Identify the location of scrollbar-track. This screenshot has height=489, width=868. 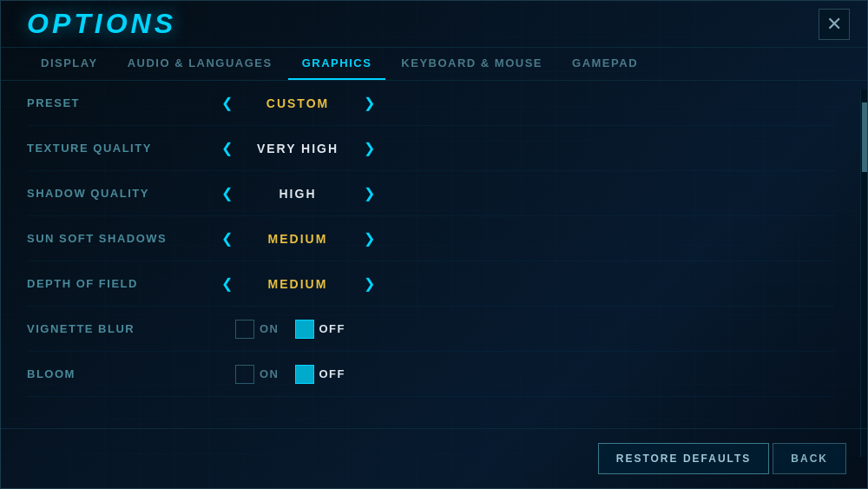
(864, 273).